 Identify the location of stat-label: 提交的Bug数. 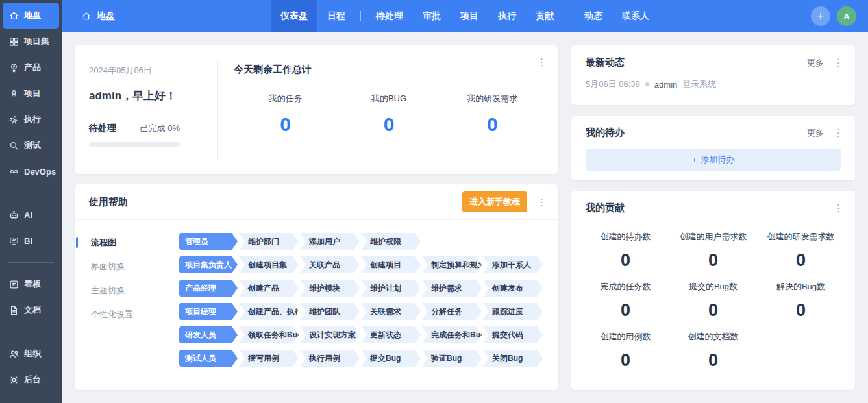
(713, 287).